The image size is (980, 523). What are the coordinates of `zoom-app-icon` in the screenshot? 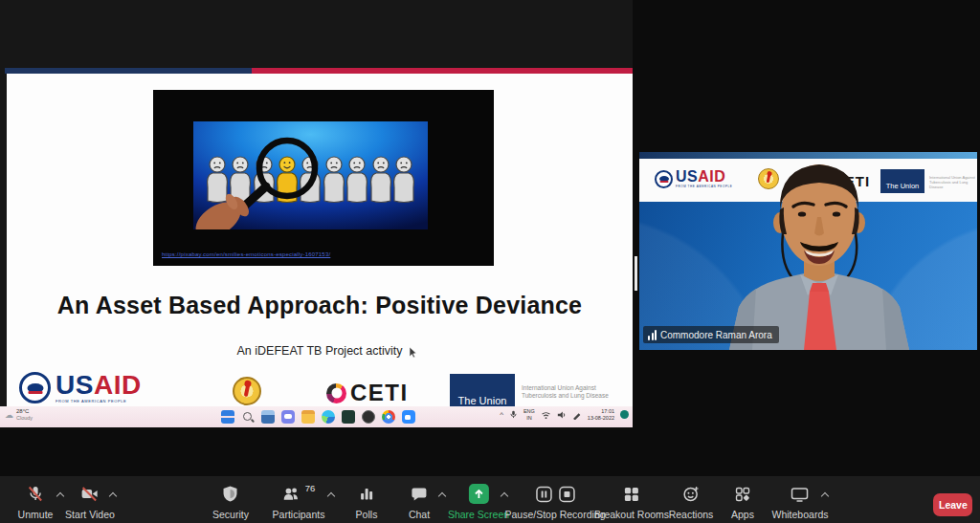 It's located at (409, 417).